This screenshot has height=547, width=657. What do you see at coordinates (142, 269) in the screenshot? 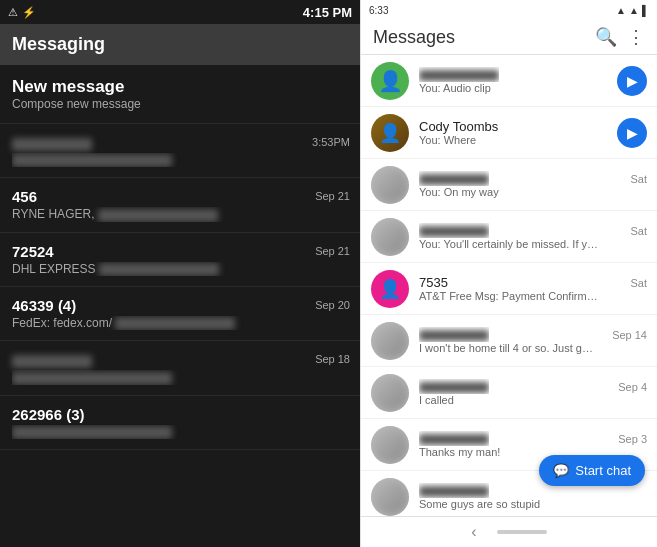
I see `message-preview: DHL EXPRESS` at bounding box center [142, 269].